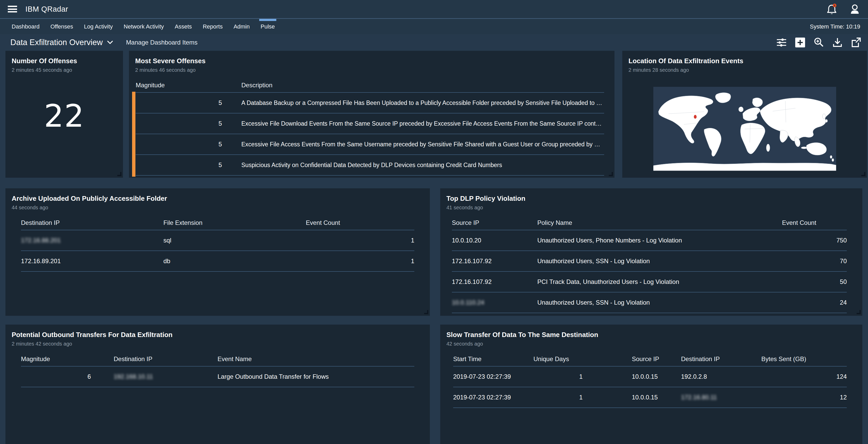 The image size is (868, 444). Describe the element at coordinates (804, 397) in the screenshot. I see `cell-bytes_sent: 12` at that location.